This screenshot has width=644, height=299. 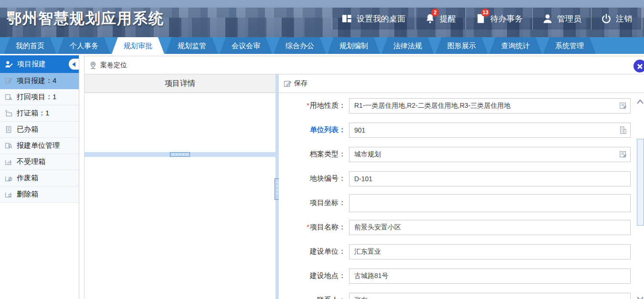 I want to click on contact-person-input, so click(x=490, y=296).